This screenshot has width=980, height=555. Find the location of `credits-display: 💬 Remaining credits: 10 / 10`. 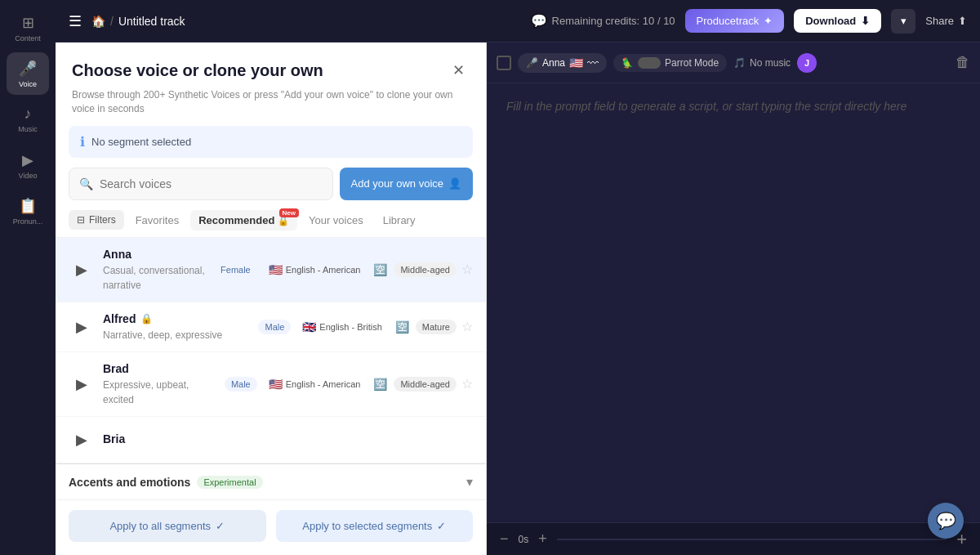

credits-display: 💬 Remaining credits: 10 / 10 is located at coordinates (603, 21).